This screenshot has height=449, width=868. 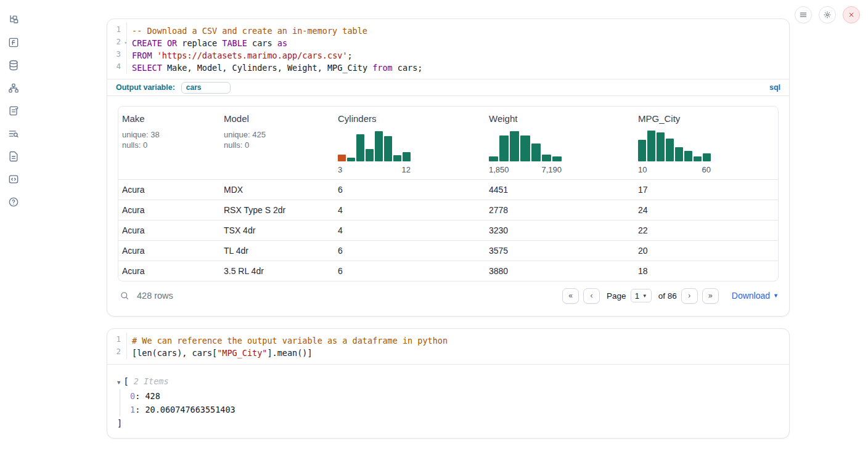 What do you see at coordinates (277, 251) in the screenshot?
I see `table-cell: TL 4dr` at bounding box center [277, 251].